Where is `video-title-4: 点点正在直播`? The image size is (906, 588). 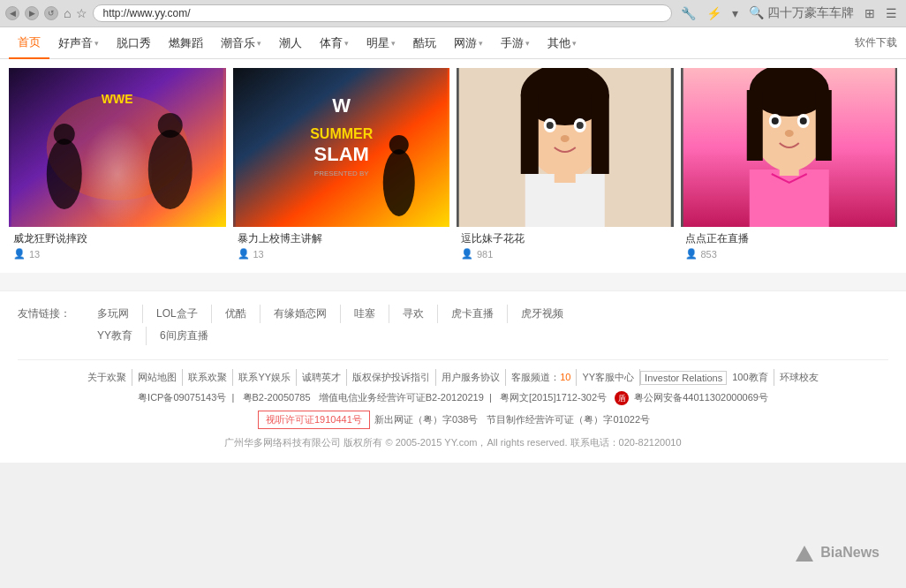
video-title-4: 点点正在直播 is located at coordinates (789, 238).